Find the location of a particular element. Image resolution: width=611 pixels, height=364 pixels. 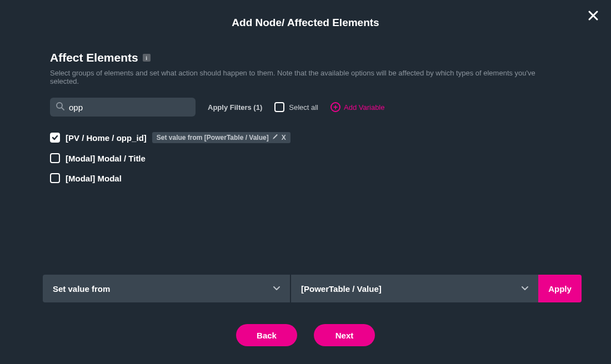

add-variable-label: Add Variable is located at coordinates (364, 108).